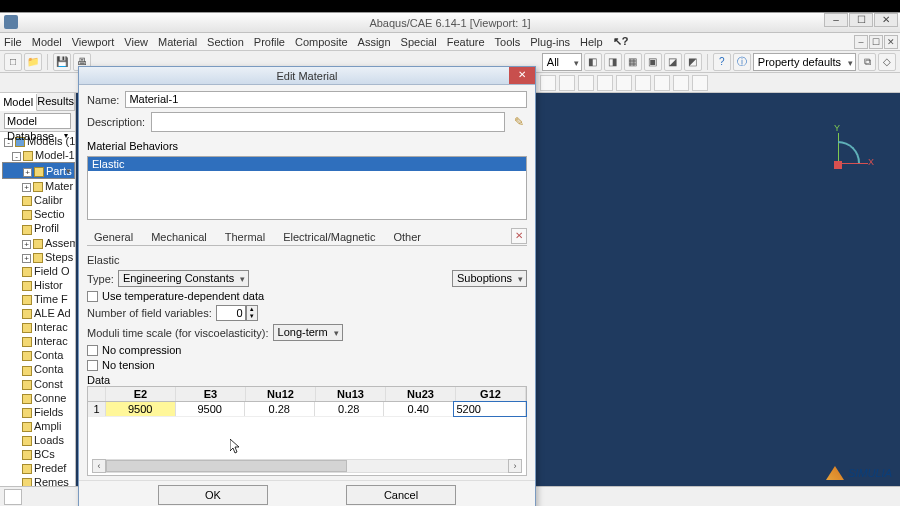 Image resolution: width=900 pixels, height=506 pixels. What do you see at coordinates (38, 468) in the screenshot?
I see `tree-node: Predef` at bounding box center [38, 468].